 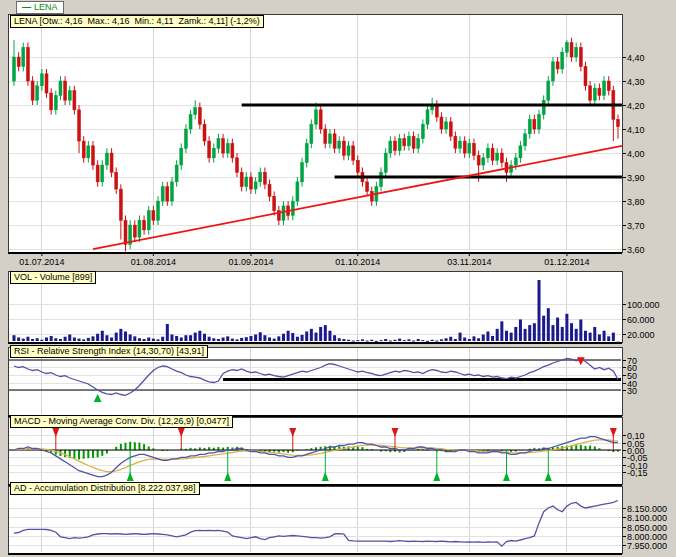 What do you see at coordinates (53, 278) in the screenshot?
I see `volume-panel-label: VOL - Volume [899]` at bounding box center [53, 278].